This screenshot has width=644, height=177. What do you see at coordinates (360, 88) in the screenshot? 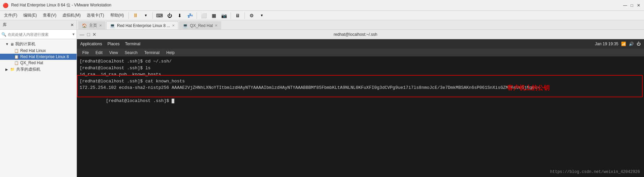
I see `term-line-5: 172.25.254.102 ecdsa-sha2-nistp256 AAAAE…` at bounding box center [360, 88].